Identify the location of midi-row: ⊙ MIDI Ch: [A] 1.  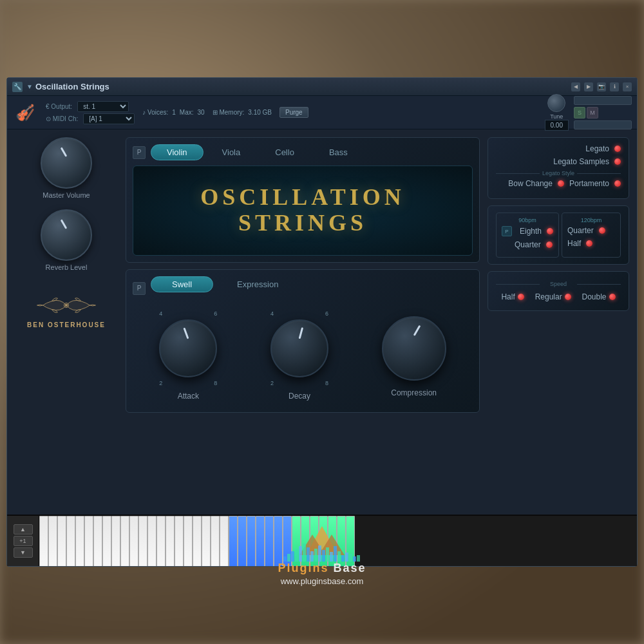
(90, 118).